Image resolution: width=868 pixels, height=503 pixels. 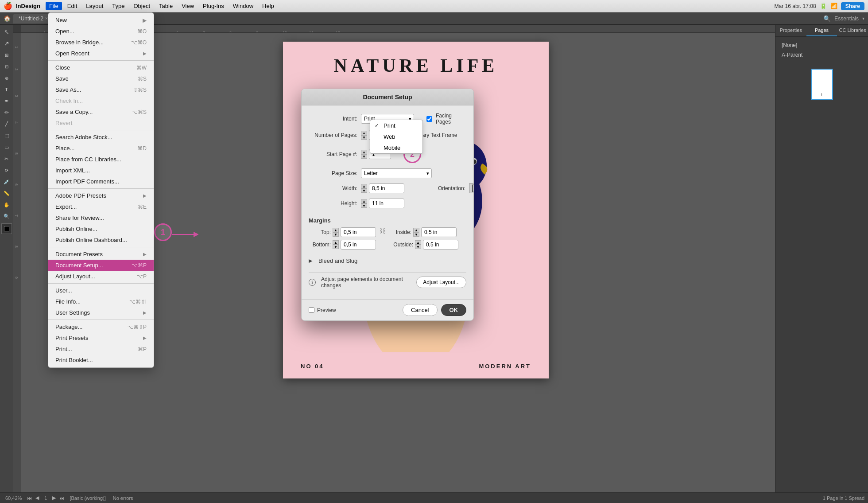 What do you see at coordinates (7, 170) in the screenshot?
I see `free-transform-tool: ⟳` at bounding box center [7, 170].